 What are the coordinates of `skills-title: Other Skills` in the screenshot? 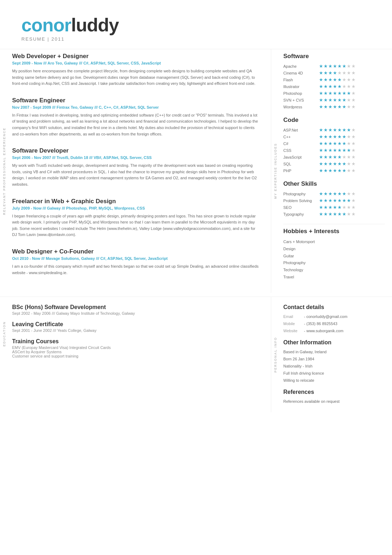 It's located at (334, 184).